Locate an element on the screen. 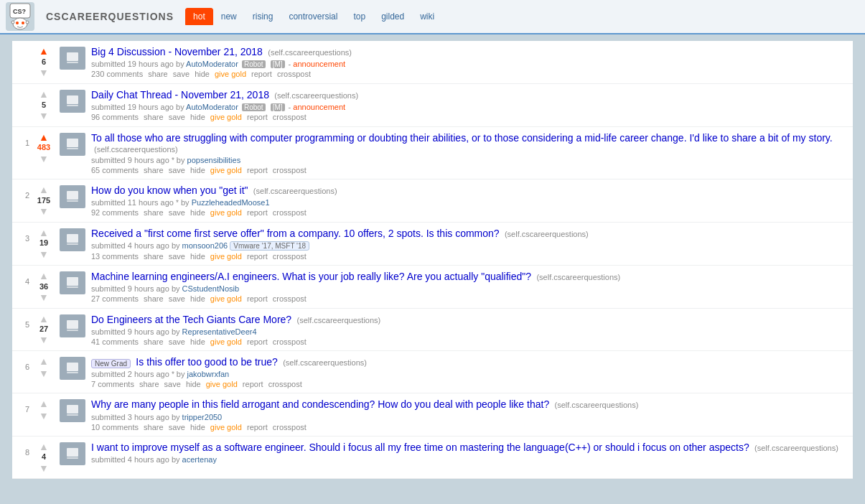  comments-link: 96 comments is located at coordinates (115, 117).